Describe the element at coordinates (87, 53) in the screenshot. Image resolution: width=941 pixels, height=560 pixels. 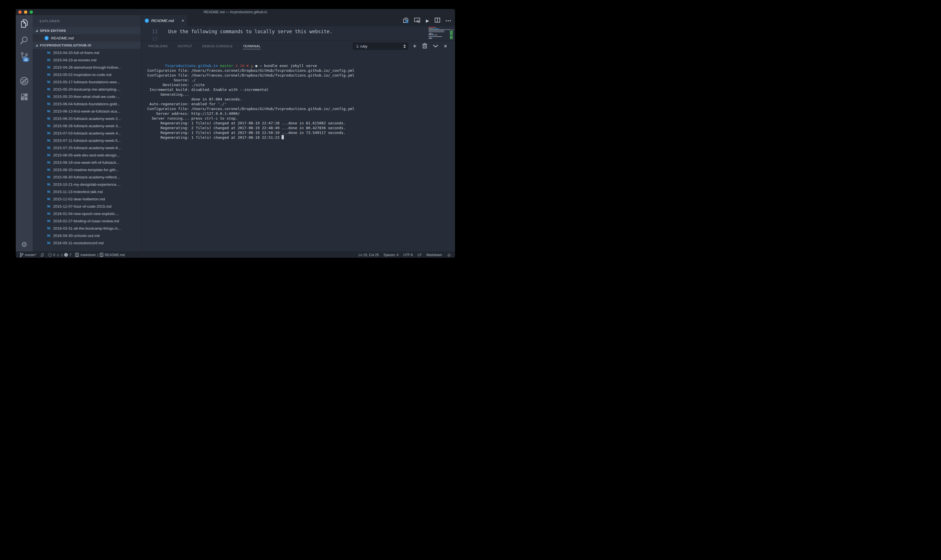
I see `file-row: M↓ 2015-04-20-full-of-them.md` at that location.